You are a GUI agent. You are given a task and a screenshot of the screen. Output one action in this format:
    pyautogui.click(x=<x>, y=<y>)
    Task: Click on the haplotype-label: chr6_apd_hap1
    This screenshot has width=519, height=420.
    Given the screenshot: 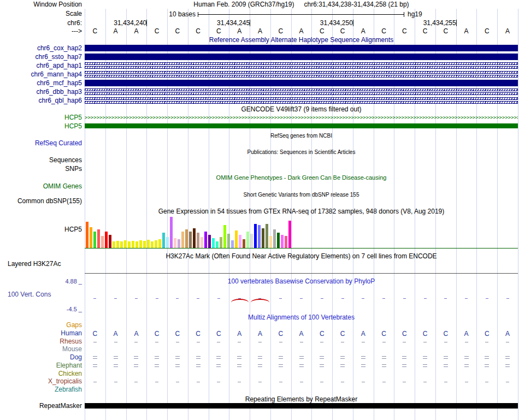 What is the action you would take?
    pyautogui.click(x=41, y=66)
    